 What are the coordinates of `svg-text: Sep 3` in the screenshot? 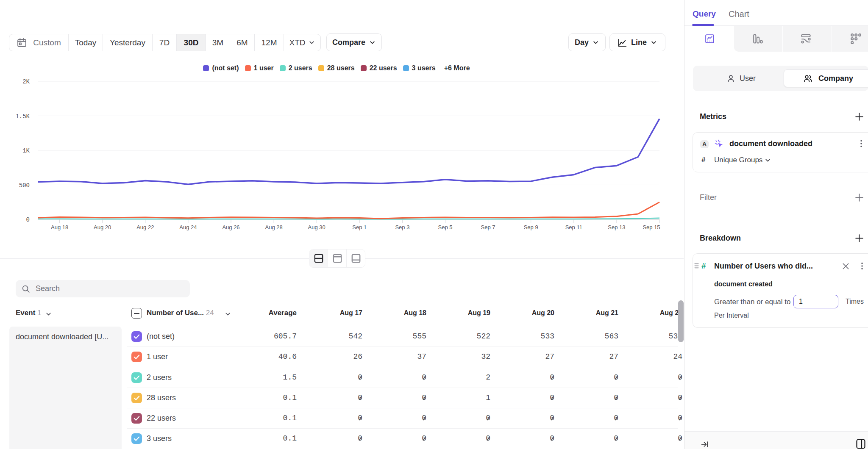 It's located at (402, 227).